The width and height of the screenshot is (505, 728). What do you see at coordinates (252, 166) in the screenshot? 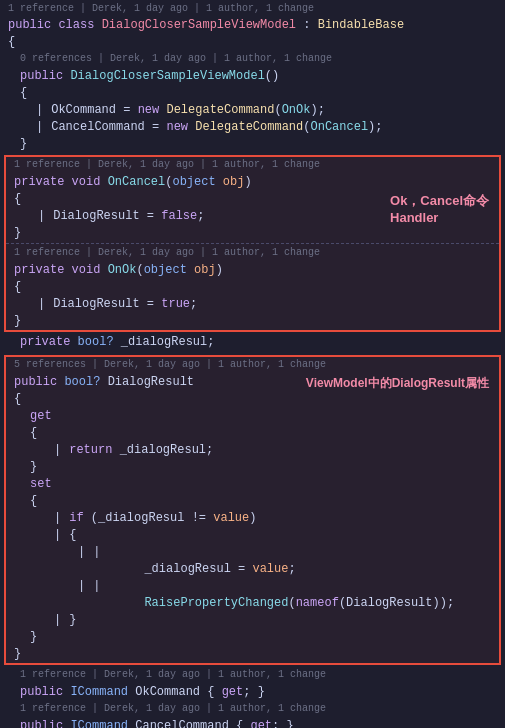
I see `oncancel-ref: 1 reference | Derek, 1 day ago | 1 autho…` at bounding box center [252, 166].